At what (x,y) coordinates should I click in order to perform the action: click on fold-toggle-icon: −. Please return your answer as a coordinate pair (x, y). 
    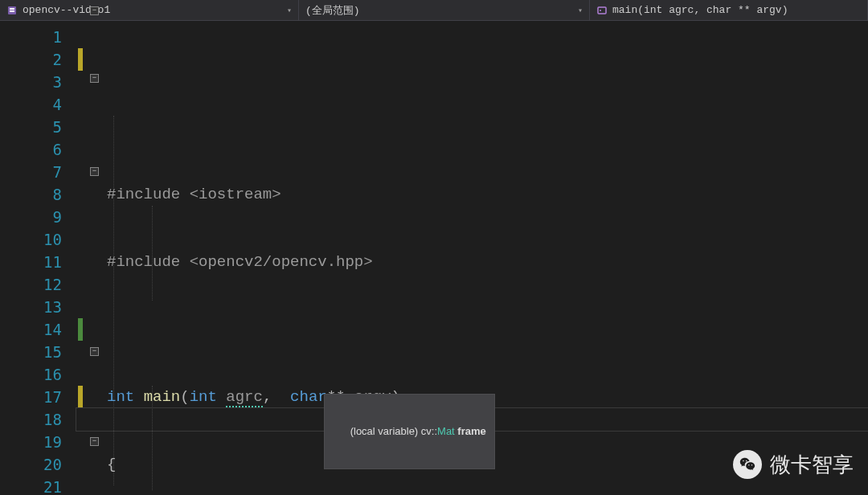
    Looking at the image, I should click on (95, 11).